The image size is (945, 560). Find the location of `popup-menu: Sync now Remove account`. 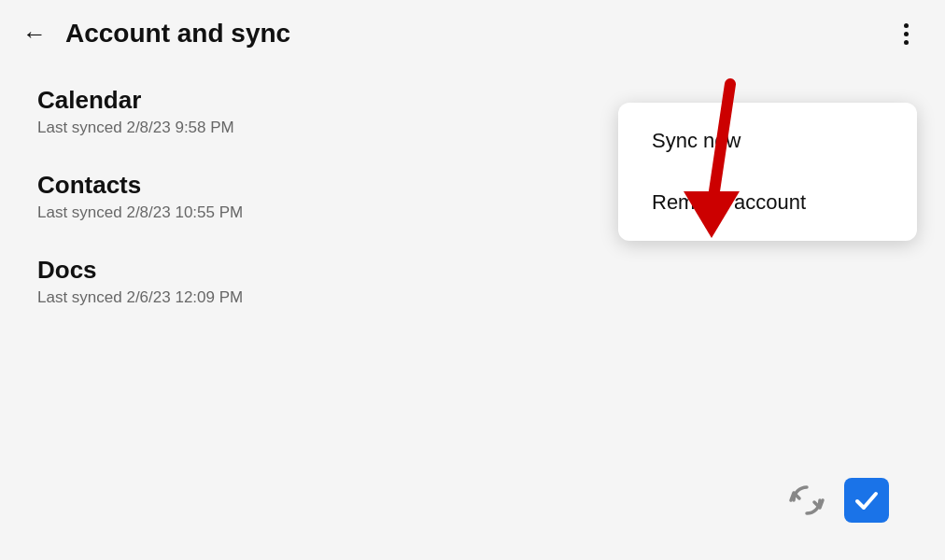

popup-menu: Sync now Remove account is located at coordinates (768, 172).